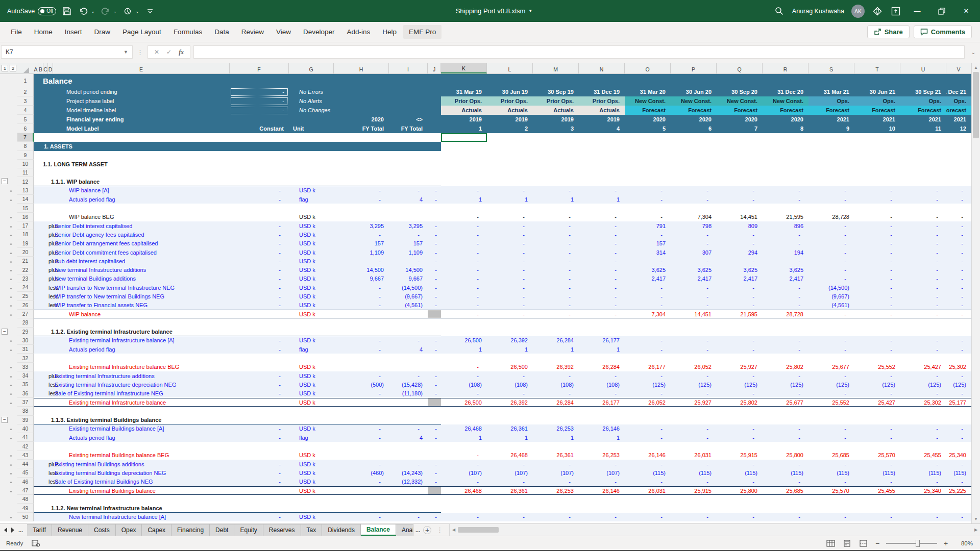 Image resolution: width=980 pixels, height=551 pixels. What do you see at coordinates (5, 420) in the screenshot?
I see `collapse-group-button: −` at bounding box center [5, 420].